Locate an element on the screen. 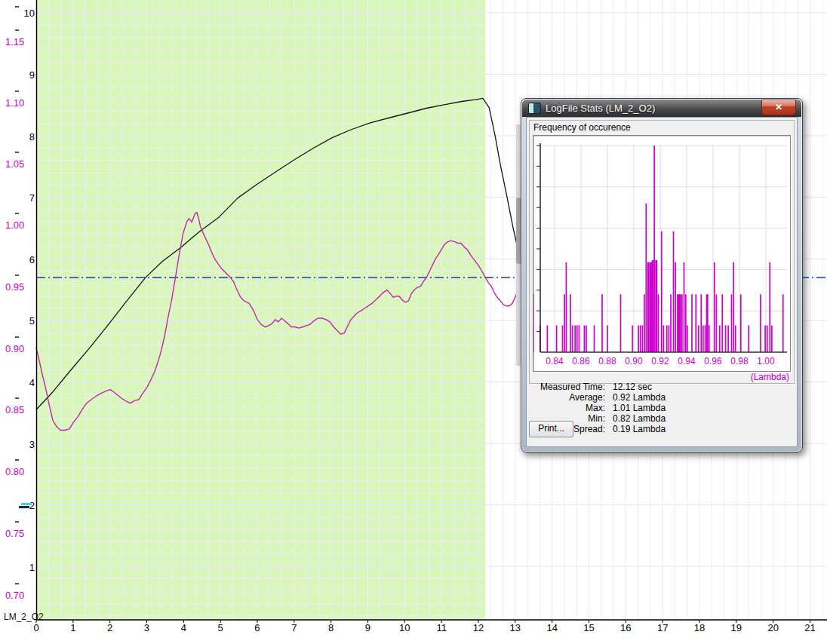 Image resolution: width=827 pixels, height=644 pixels. lambda-scale-label: 0.70 is located at coordinates (15, 596).